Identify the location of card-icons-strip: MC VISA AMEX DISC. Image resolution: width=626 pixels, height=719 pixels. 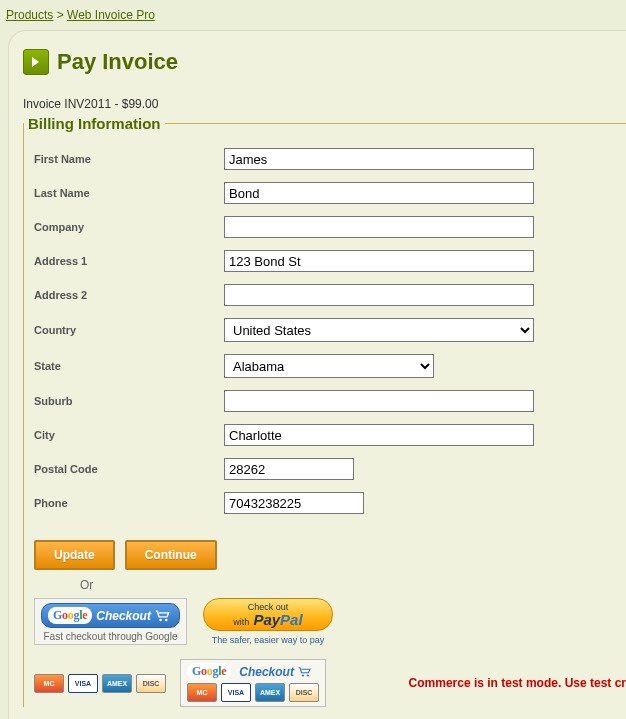
(100, 684).